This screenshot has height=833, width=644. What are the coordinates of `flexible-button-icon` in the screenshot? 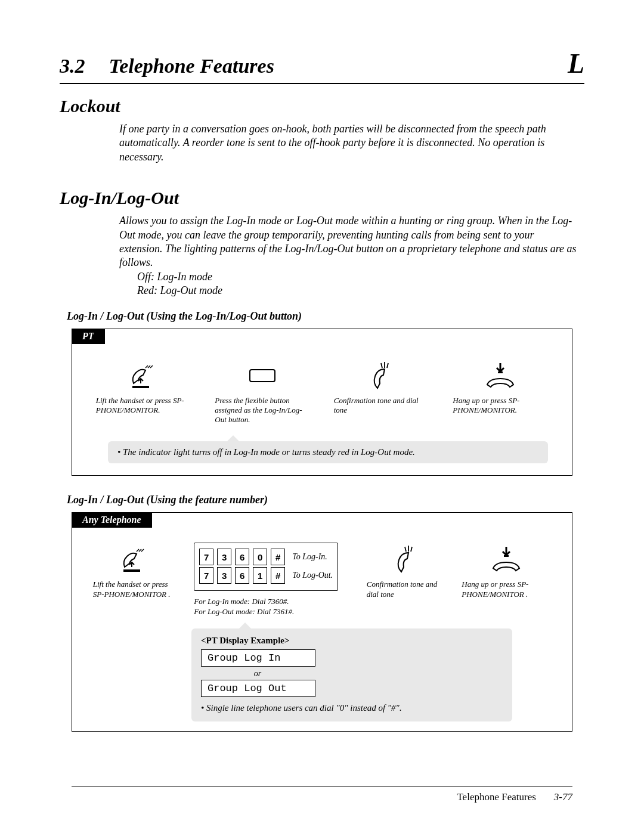 It's located at (262, 376).